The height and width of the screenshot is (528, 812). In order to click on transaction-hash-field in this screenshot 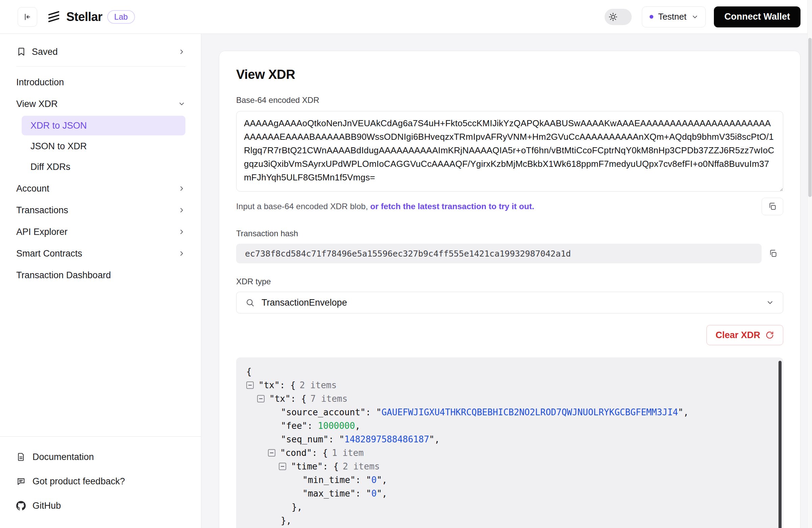, I will do `click(499, 254)`.